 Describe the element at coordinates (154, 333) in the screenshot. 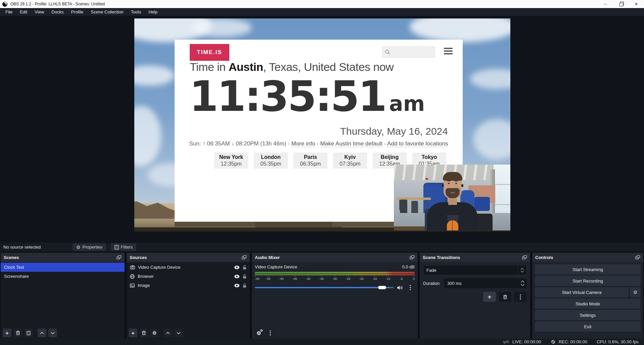

I see `source-properties-button: ⚙` at that location.